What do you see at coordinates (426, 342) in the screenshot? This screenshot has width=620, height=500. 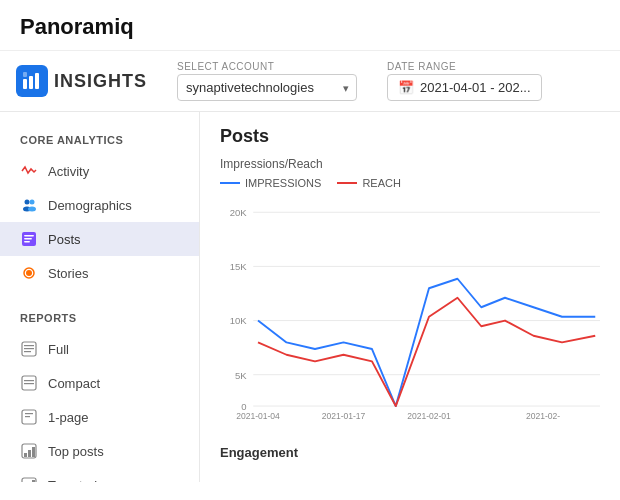 I see `impressions-line` at bounding box center [426, 342].